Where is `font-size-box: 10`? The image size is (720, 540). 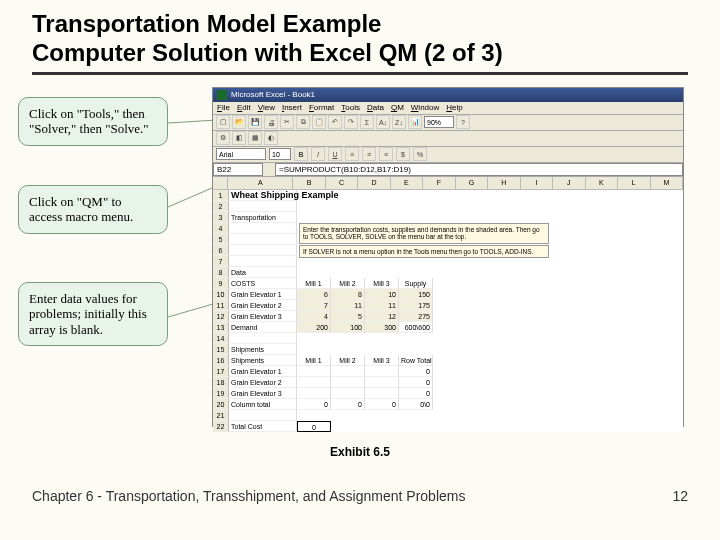 font-size-box: 10 is located at coordinates (280, 154).